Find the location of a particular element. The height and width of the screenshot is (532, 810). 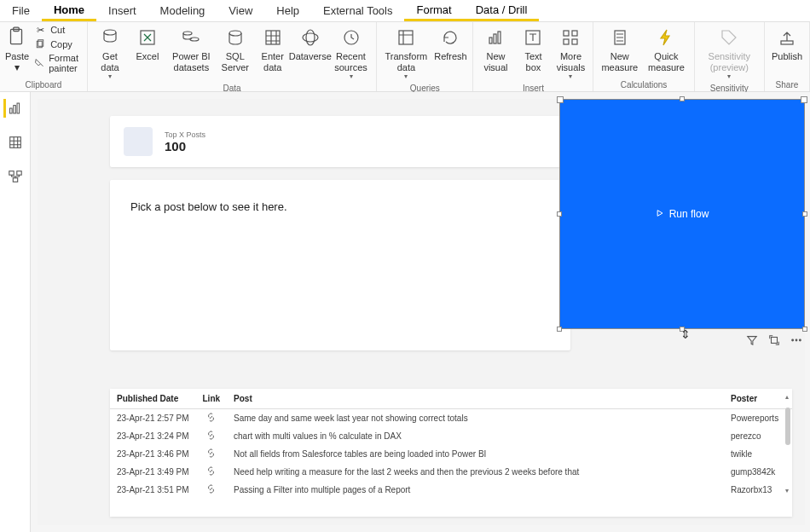

paste-button: Paste ▾ is located at coordinates (17, 49).